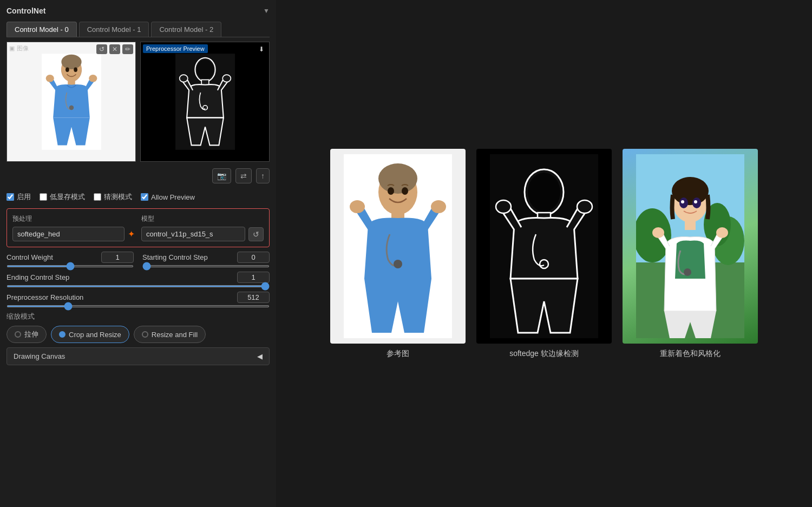 The width and height of the screenshot is (812, 507). What do you see at coordinates (266, 11) in the screenshot?
I see `collapse-icon: ▼` at bounding box center [266, 11].